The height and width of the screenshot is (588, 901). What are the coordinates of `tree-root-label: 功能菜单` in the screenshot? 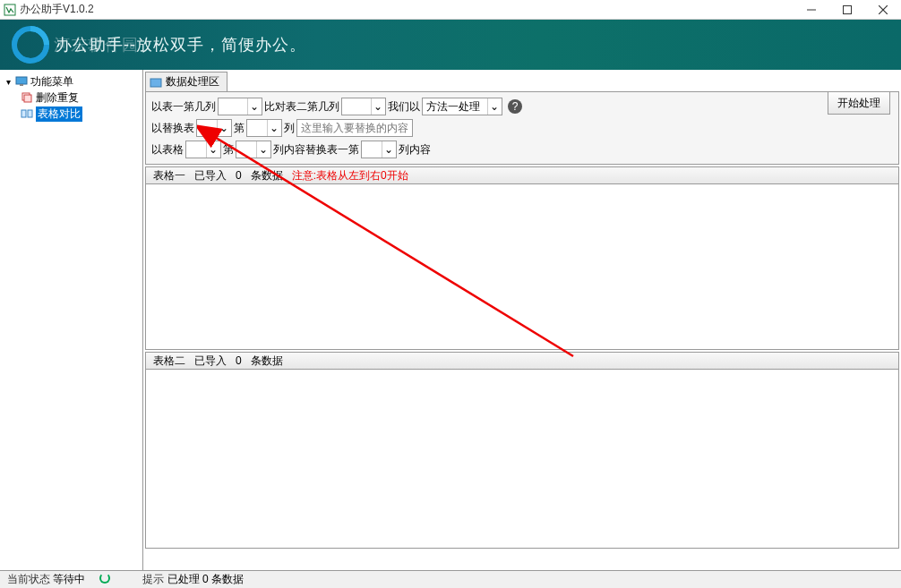 It's located at (52, 82).